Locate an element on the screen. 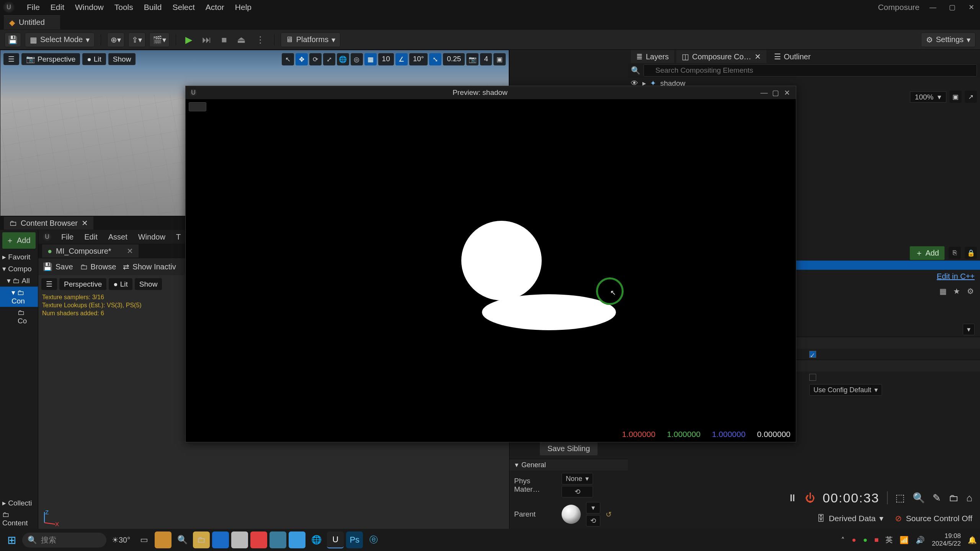 The width and height of the screenshot is (980, 551). mat-menu-tools: T is located at coordinates (178, 237).